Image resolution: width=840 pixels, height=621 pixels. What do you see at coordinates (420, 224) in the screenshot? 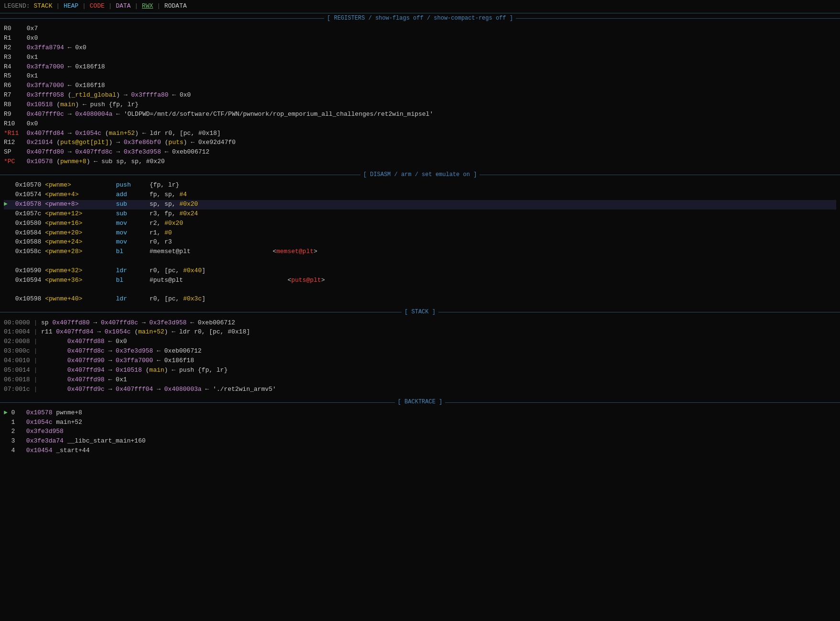
I see `disasm-row-4: 0x10580 <pwnme+16> mov r2, #0x20` at bounding box center [420, 224].